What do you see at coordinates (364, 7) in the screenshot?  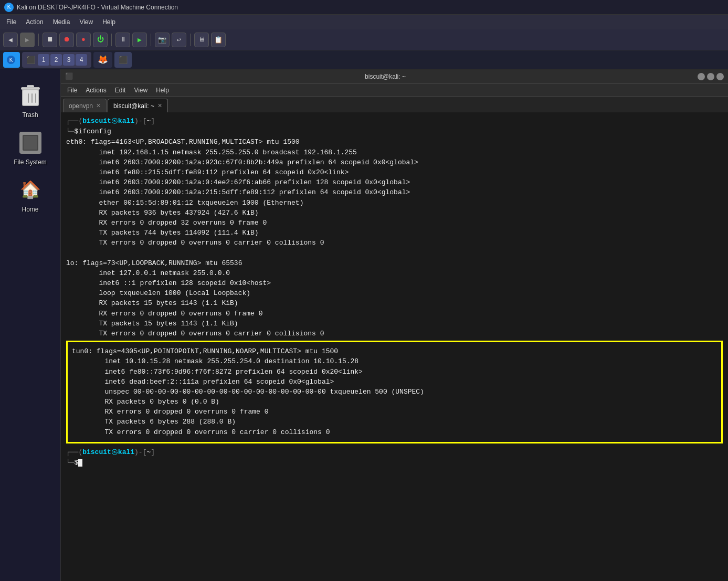 I see `titlebar: K Kali on DESKTOP-JPK4IFO - Virtual Mach…` at bounding box center [364, 7].